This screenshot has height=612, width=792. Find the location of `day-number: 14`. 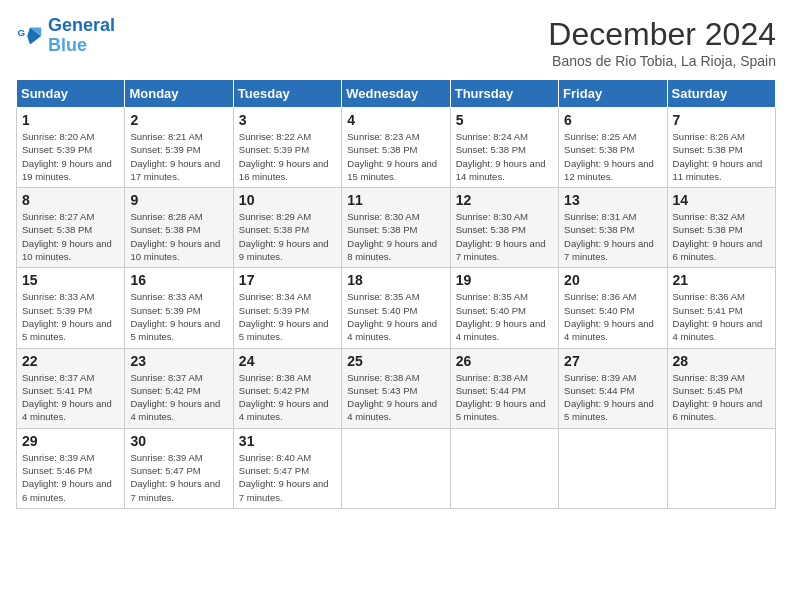

day-number: 14 is located at coordinates (722, 200).